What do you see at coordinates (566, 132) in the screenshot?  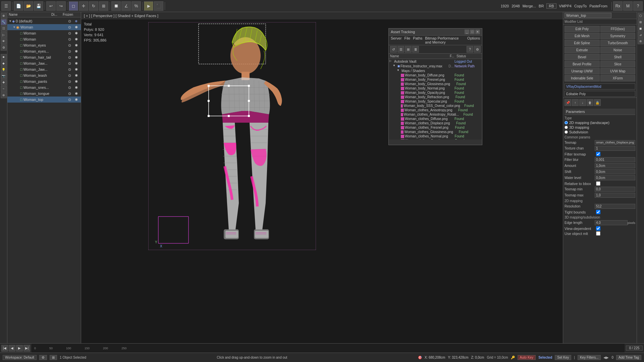 I see `radio-subdiv-input` at bounding box center [566, 132].